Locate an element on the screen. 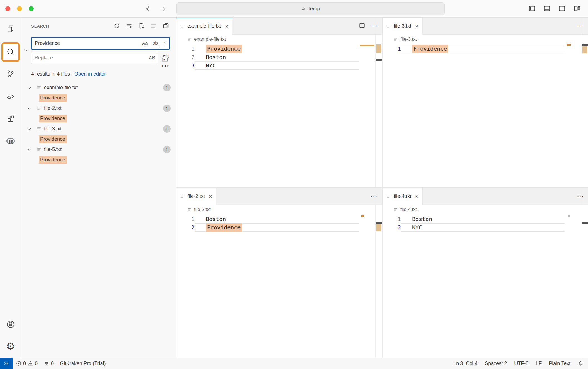  match-case-toggle: Aa is located at coordinates (145, 43).